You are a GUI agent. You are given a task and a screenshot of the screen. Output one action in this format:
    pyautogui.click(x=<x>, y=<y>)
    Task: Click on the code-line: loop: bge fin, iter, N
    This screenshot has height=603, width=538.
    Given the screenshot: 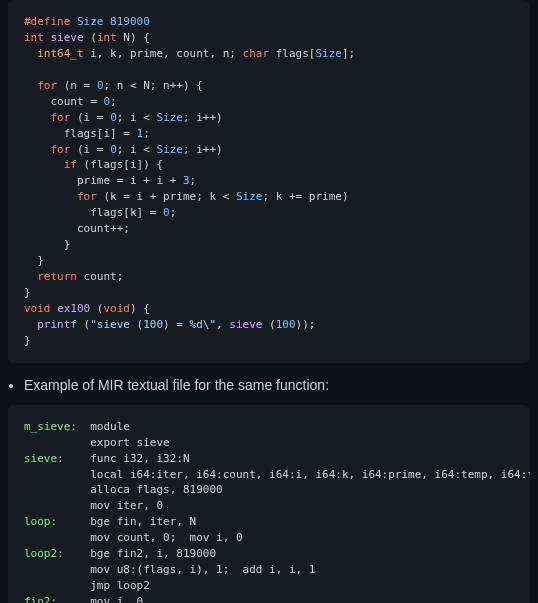 What is the action you would take?
    pyautogui.click(x=269, y=522)
    